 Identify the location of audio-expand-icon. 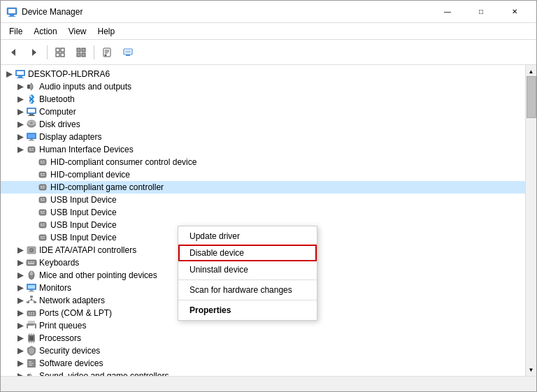
(20, 87).